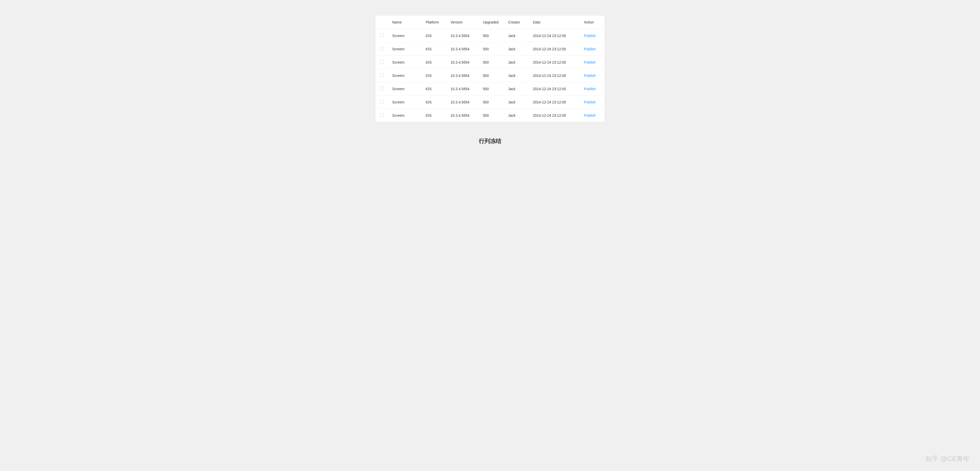 This screenshot has width=980, height=471. What do you see at coordinates (405, 22) in the screenshot?
I see `header-name: Name` at bounding box center [405, 22].